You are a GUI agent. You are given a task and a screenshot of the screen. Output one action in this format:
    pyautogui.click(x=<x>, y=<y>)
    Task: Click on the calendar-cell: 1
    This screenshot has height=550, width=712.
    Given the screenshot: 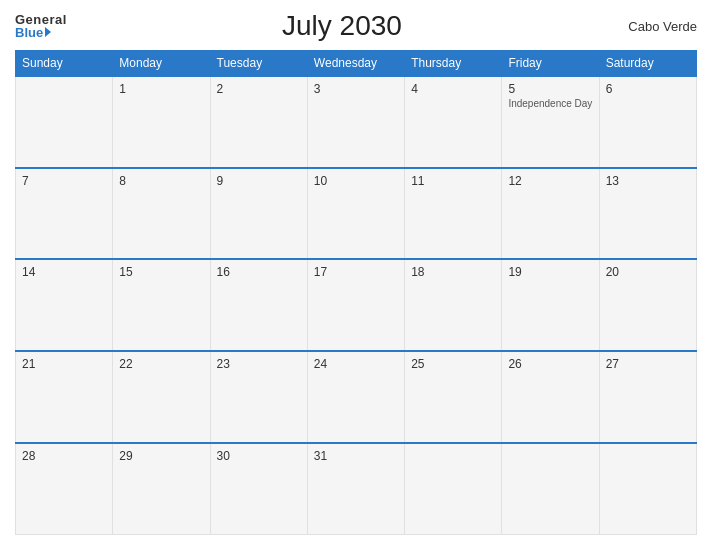 What is the action you would take?
    pyautogui.click(x=162, y=122)
    